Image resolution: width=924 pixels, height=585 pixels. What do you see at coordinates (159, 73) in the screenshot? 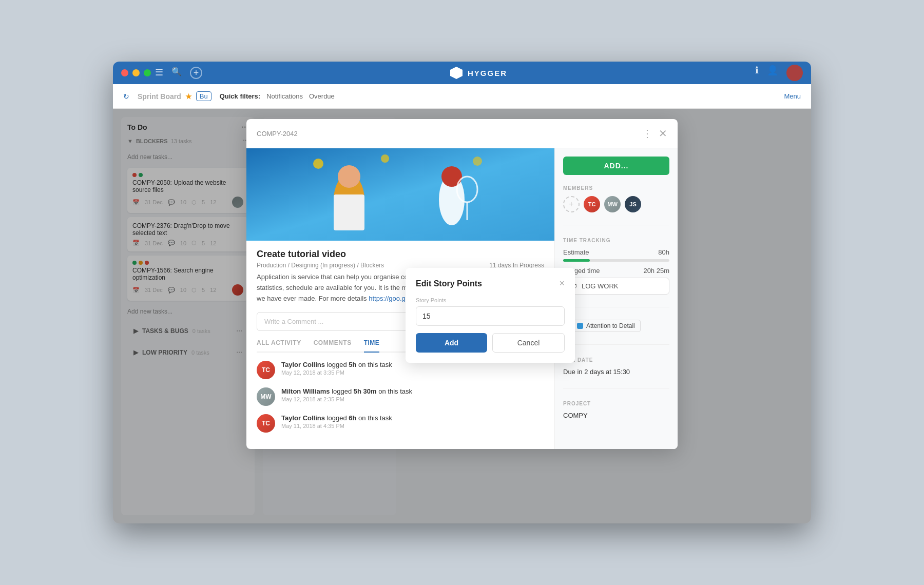
I see `hamburger-icon: ☰` at bounding box center [159, 73].